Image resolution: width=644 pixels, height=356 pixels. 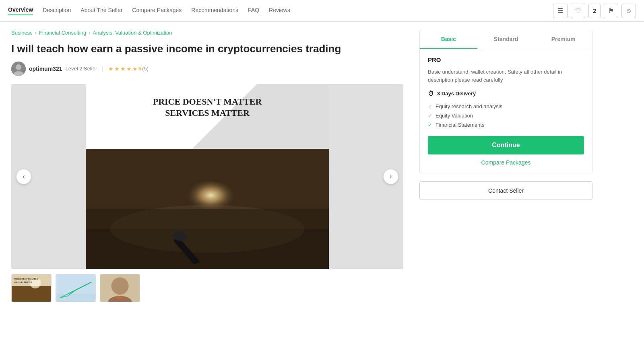 What do you see at coordinates (254, 11) in the screenshot?
I see `nav-faq: FAQ` at bounding box center [254, 11].